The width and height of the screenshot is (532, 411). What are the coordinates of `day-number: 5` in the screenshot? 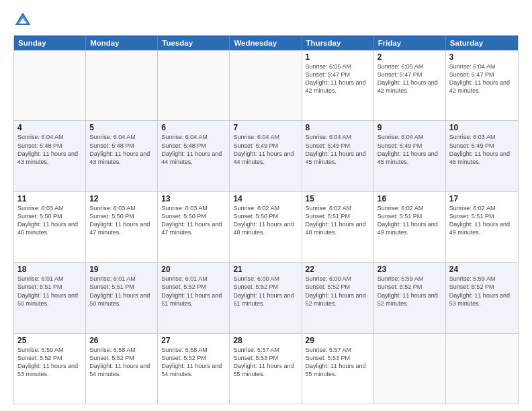 It's located at (122, 128).